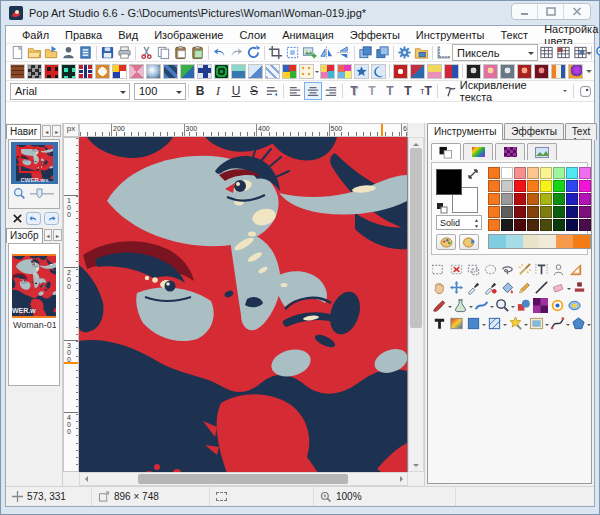 This screenshot has height=515, width=600. I want to click on close-button, so click(577, 12).